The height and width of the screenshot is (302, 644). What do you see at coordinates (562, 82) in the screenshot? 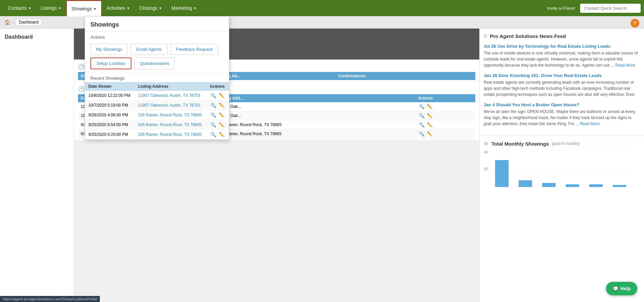
I see `news-feed-section: ≡ Pro Agent Solutions News Feed Jul 26 U…` at bounding box center [562, 82].